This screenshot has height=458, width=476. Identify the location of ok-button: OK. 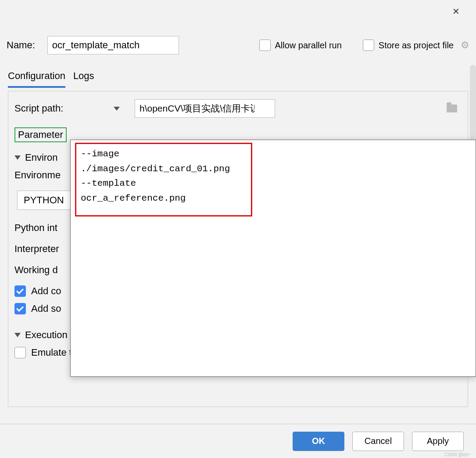
(319, 441).